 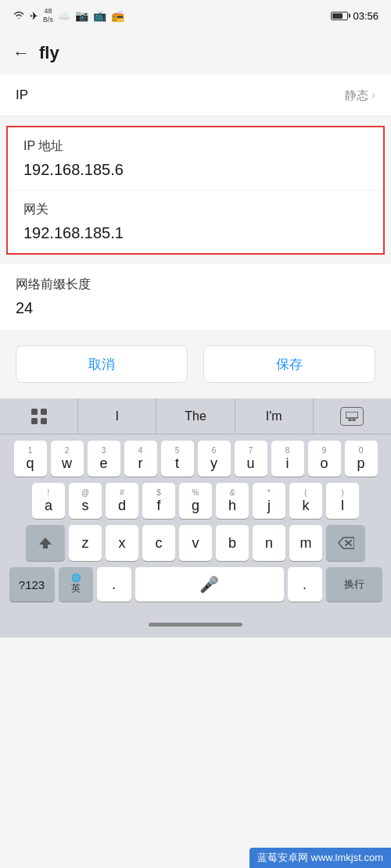 I want to click on key-p: 0 p, so click(x=361, y=459).